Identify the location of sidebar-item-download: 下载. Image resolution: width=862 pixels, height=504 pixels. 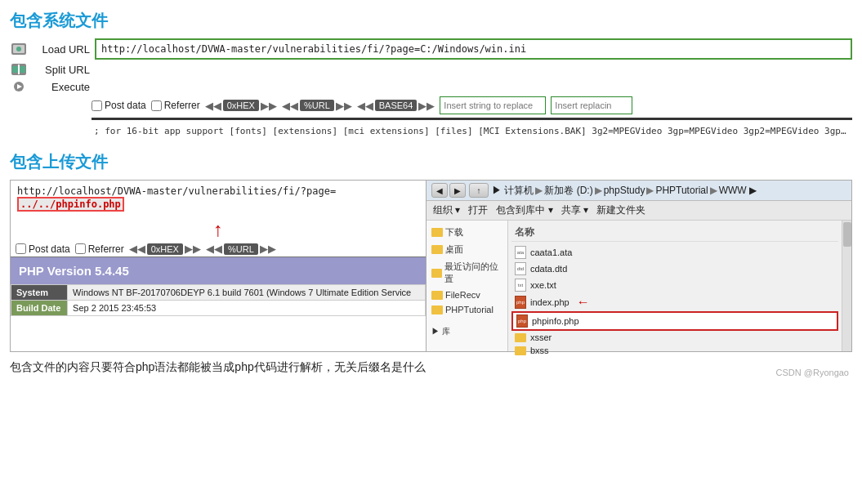
(467, 232).